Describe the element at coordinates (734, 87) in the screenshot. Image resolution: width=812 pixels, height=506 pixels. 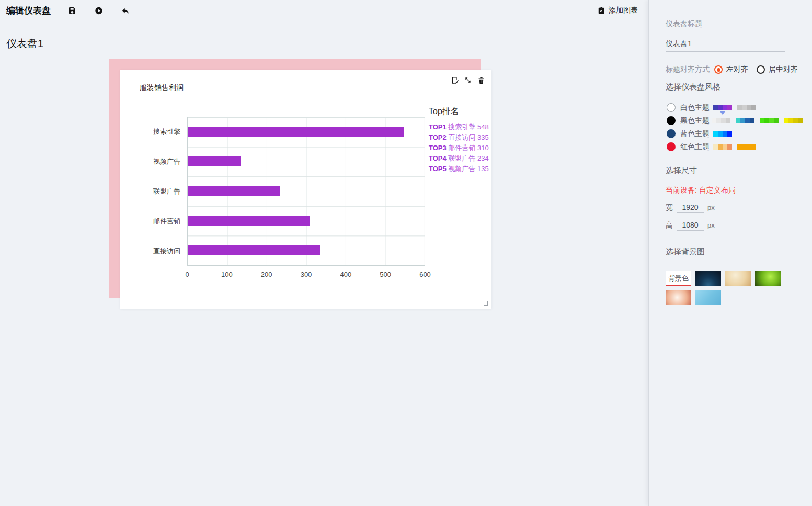
I see `style-section-title: 选择仪表盘风格` at that location.